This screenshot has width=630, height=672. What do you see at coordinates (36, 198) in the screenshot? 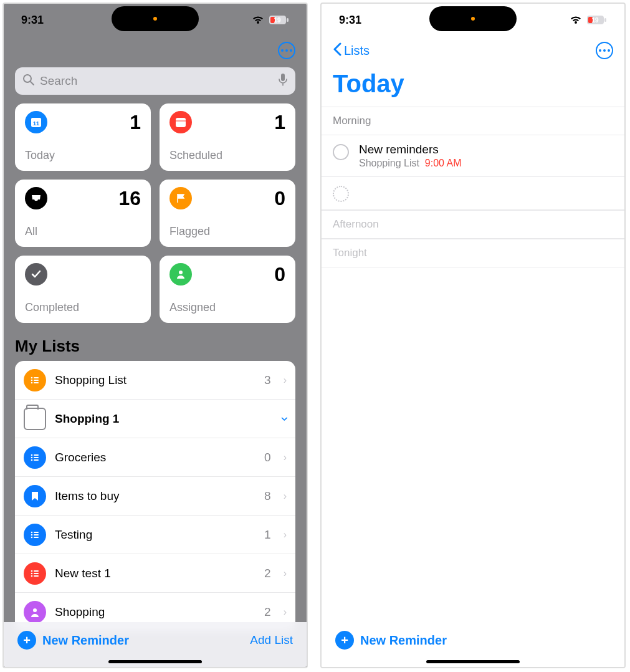
I see `inbox-icon` at bounding box center [36, 198].